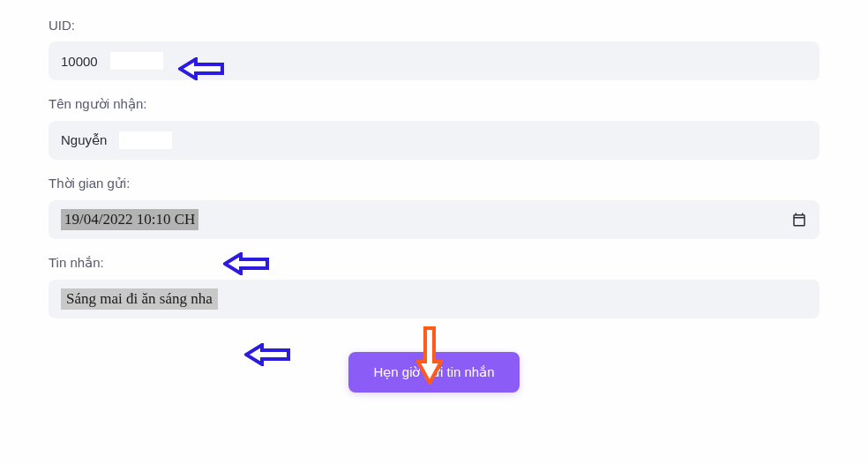 The width and height of the screenshot is (868, 464). What do you see at coordinates (434, 183) in the screenshot?
I see `time-label: Thời gian gửi:` at bounding box center [434, 183].